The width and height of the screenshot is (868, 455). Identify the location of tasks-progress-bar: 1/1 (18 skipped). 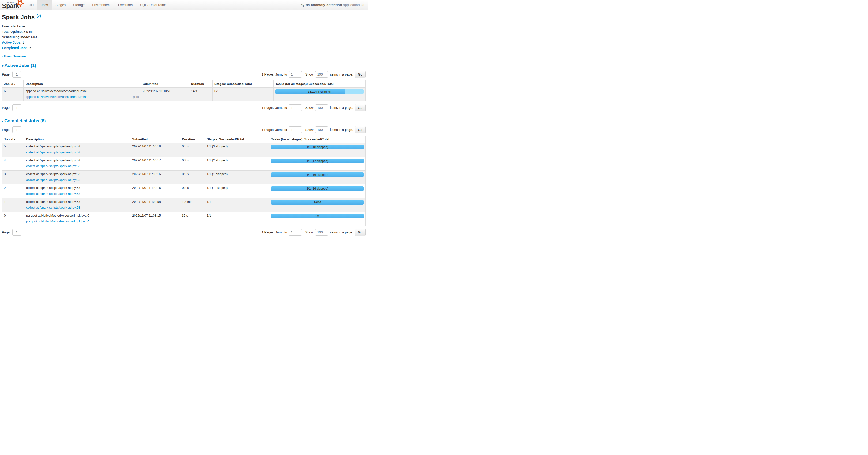
(317, 147).